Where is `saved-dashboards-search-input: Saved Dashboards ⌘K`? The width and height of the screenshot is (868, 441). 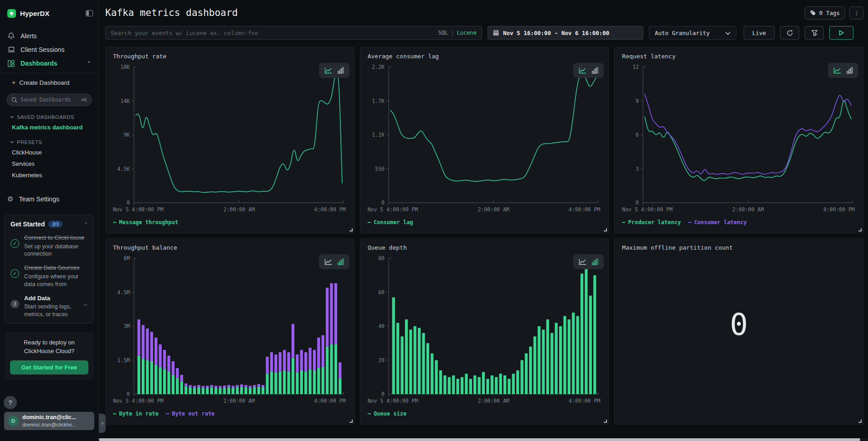 saved-dashboards-search-input: Saved Dashboards ⌘K is located at coordinates (49, 100).